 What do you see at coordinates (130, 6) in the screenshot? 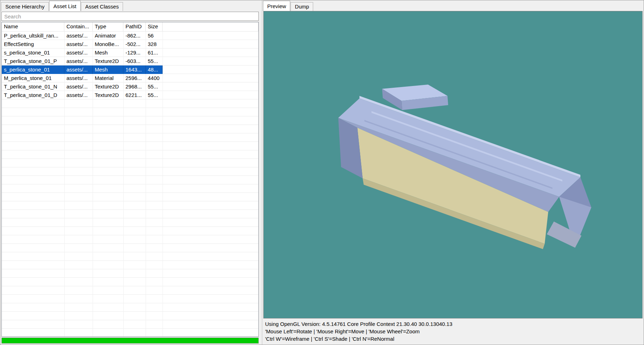
I see `left-tabstrip: Scene HierarchyAsset ListAsset Classes` at bounding box center [130, 6].